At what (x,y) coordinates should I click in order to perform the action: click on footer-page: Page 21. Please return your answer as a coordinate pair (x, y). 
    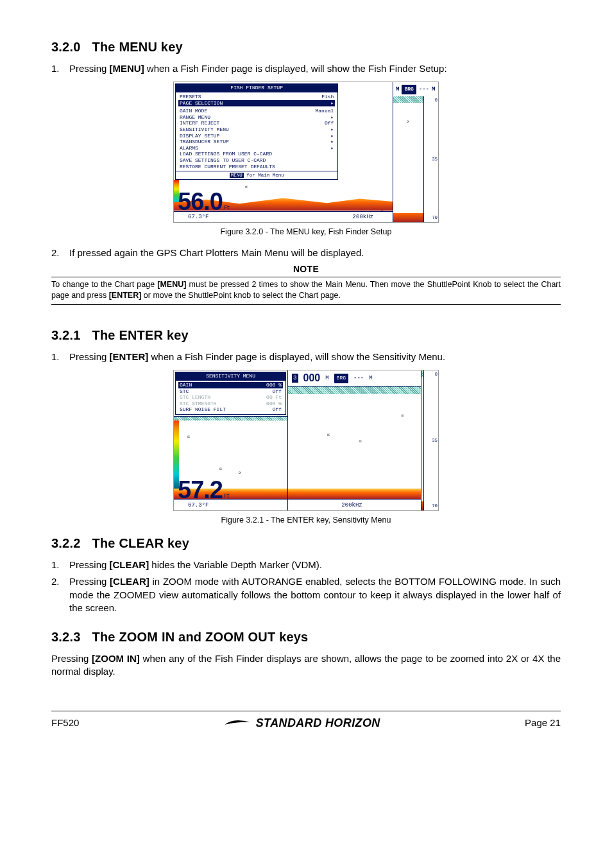
    Looking at the image, I should click on (543, 723).